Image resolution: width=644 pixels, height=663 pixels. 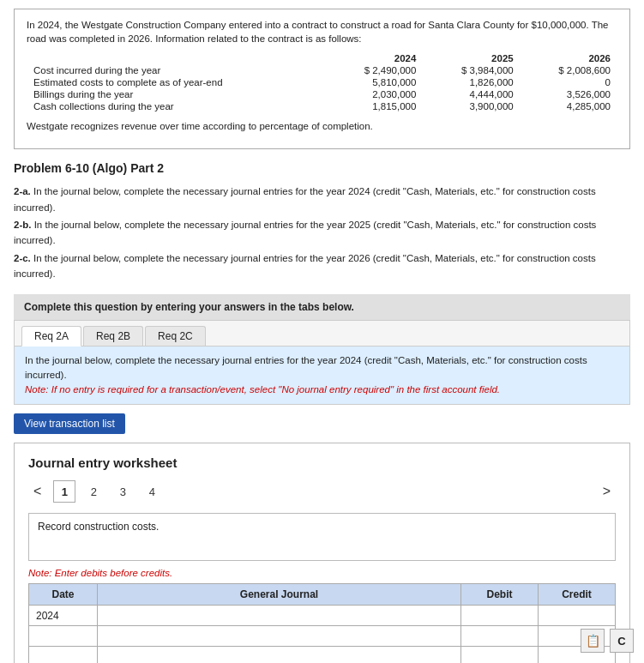 I want to click on row-2026-2: 0, so click(x=569, y=82).